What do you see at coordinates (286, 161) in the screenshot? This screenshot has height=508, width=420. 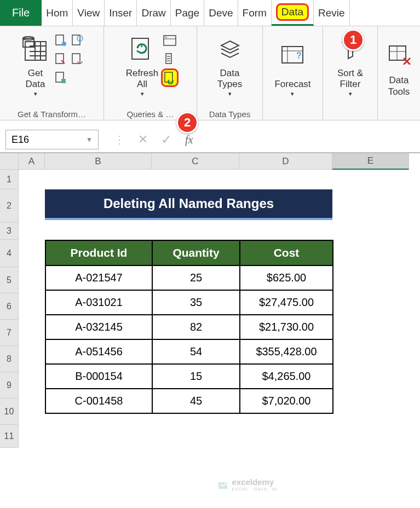 I see `col-D: D` at bounding box center [286, 161].